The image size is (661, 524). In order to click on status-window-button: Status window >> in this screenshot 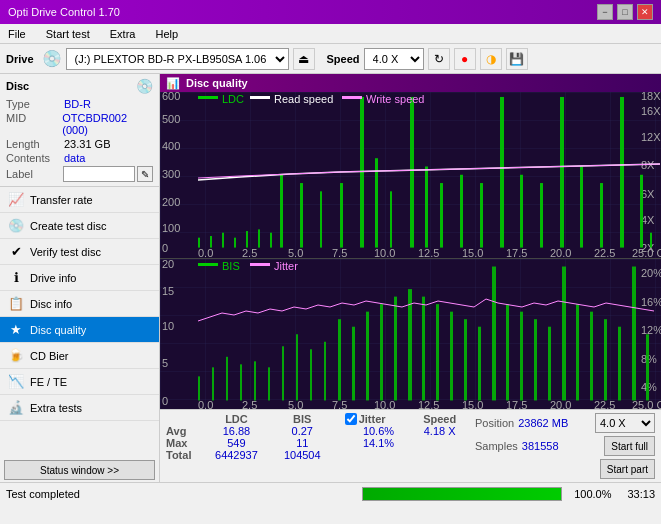, I will do `click(80, 470)`.